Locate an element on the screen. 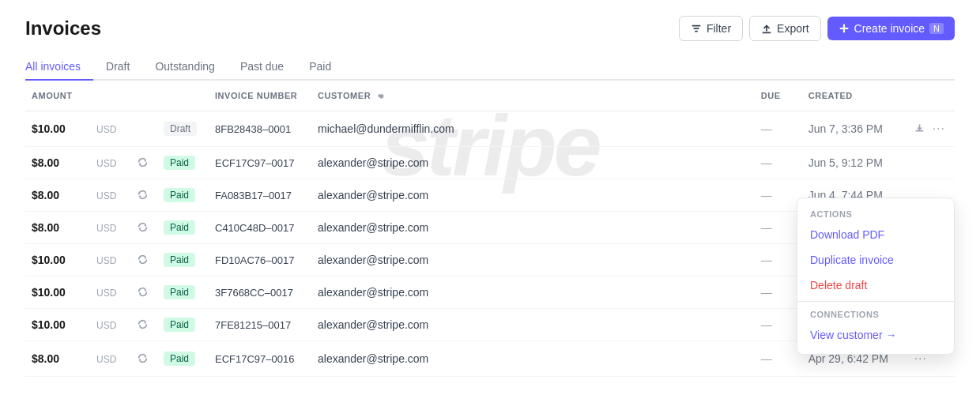 This screenshot has width=980, height=395. create-invoice-button: Create invoice N is located at coordinates (891, 28).